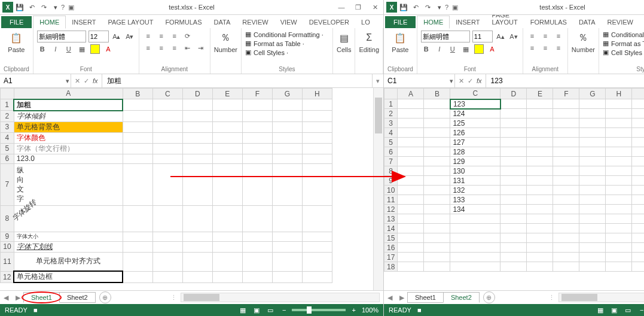 The image size is (644, 316). What do you see at coordinates (475, 133) in the screenshot?
I see `cell: 126` at bounding box center [475, 133].